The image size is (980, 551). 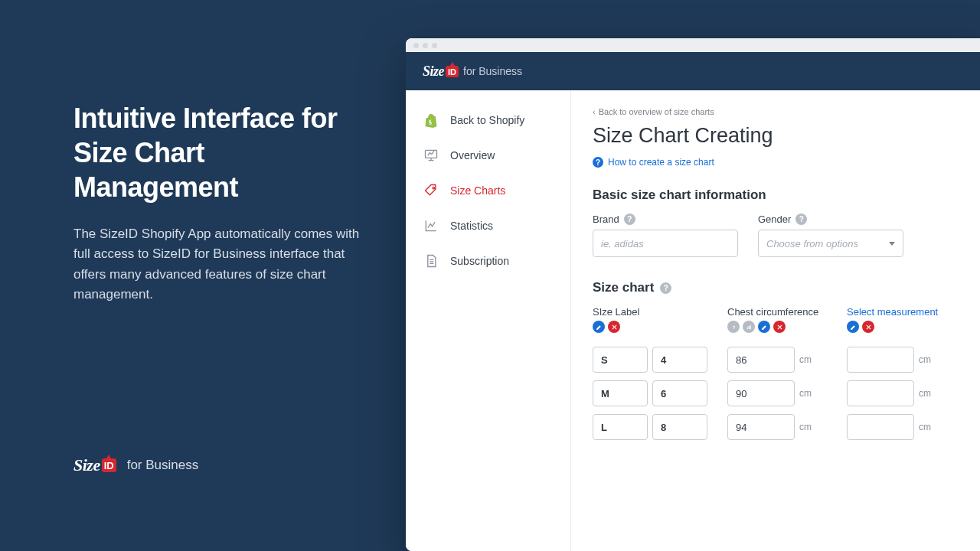 I want to click on sidebar-item-label: Statistics, so click(x=472, y=226).